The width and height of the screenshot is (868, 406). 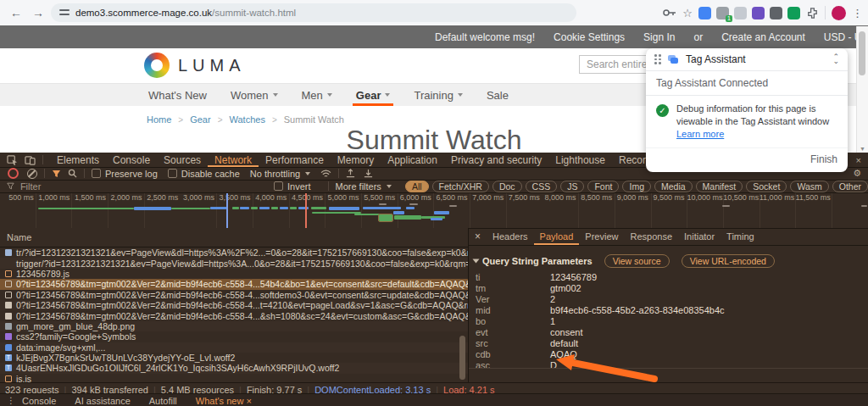 What do you see at coordinates (766, 186) in the screenshot?
I see `filter-chip-socket: Socket` at bounding box center [766, 186].